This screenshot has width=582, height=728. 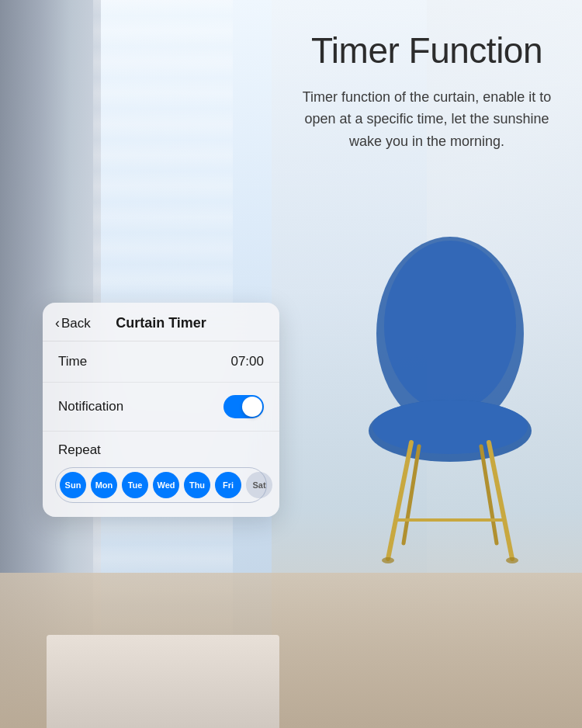 What do you see at coordinates (135, 485) in the screenshot?
I see `day-btn-tue: Tue` at bounding box center [135, 485].